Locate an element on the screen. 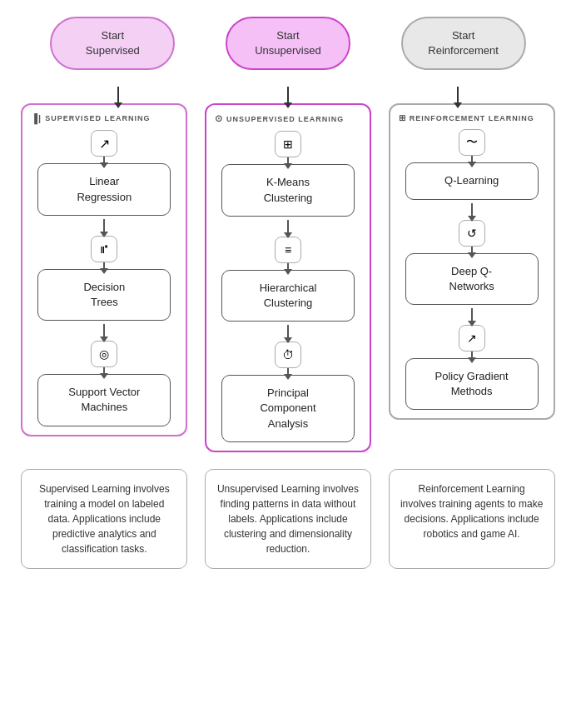  pca-box: Principal Component Analysis is located at coordinates (288, 408).